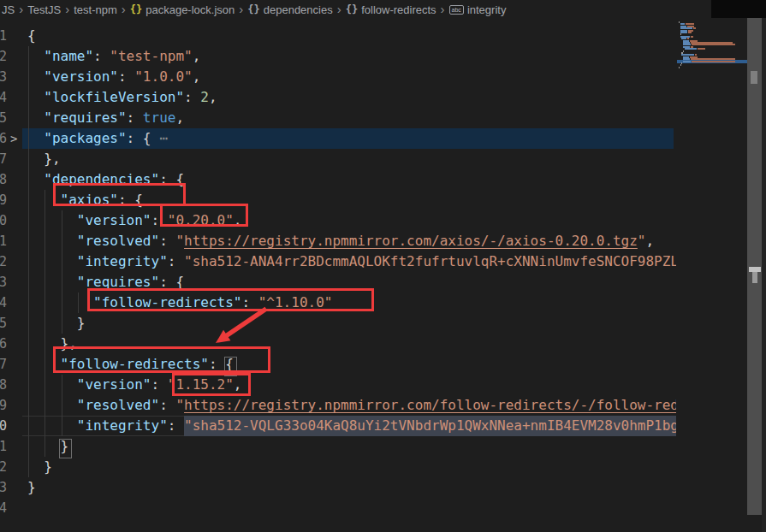  What do you see at coordinates (298, 10) in the screenshot?
I see `breadcrumb-label: dependencies` at bounding box center [298, 10].